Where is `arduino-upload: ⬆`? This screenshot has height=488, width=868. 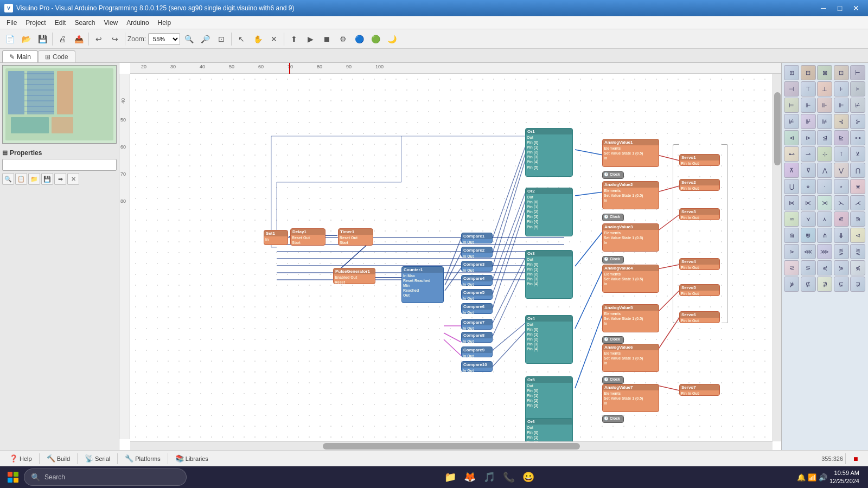
arduino-upload: ⬆ is located at coordinates (294, 39).